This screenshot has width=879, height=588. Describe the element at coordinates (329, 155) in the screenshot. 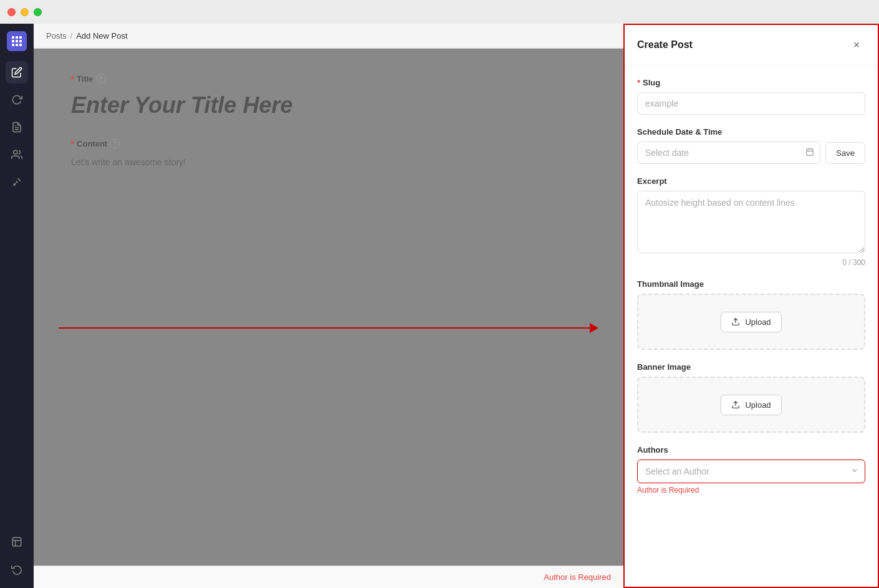

I see `content-section: * Content ? Let's write an awesome story…` at that location.